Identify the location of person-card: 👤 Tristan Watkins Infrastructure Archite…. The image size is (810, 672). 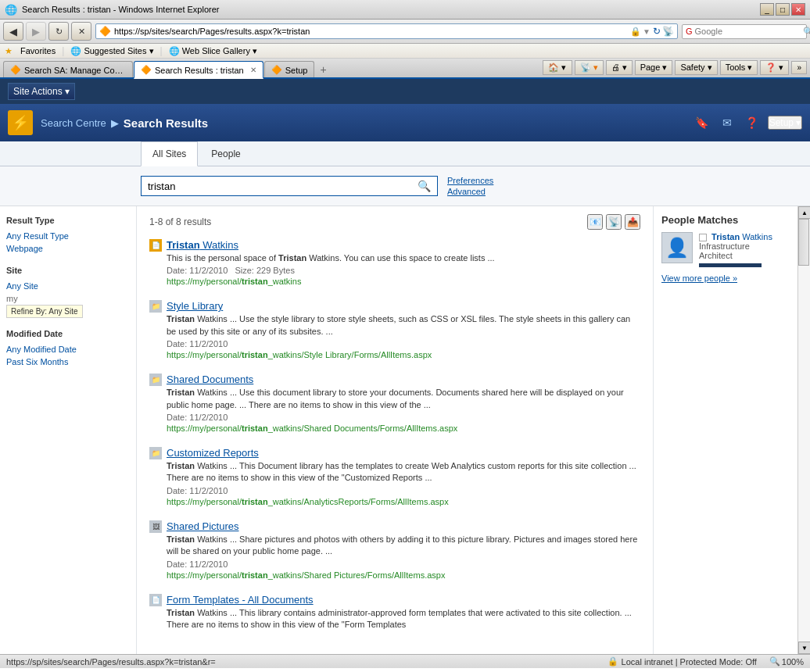
(726, 250).